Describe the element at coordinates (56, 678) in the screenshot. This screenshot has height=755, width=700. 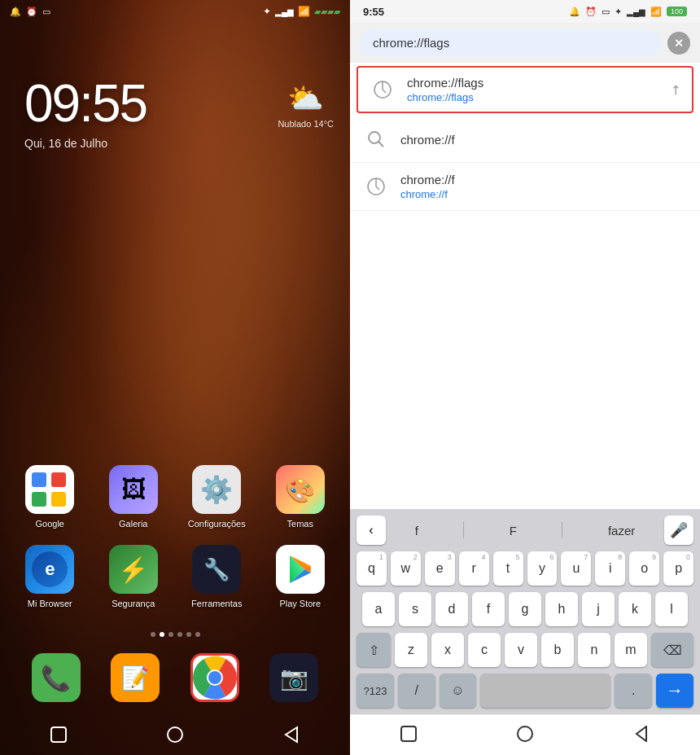
I see `dock-phone: 📞` at that location.